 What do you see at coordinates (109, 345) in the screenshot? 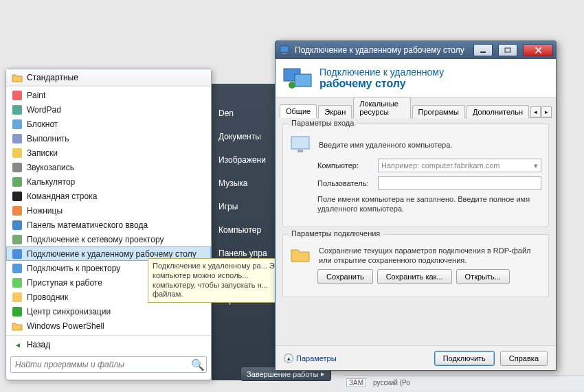
I see `back-button: Назад` at bounding box center [109, 345].